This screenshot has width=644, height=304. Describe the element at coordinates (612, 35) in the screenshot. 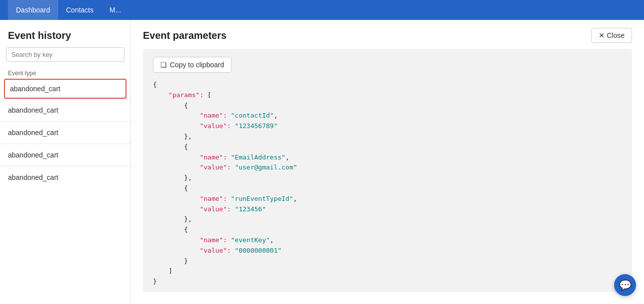

I see `close-button: ✕ Close` at that location.